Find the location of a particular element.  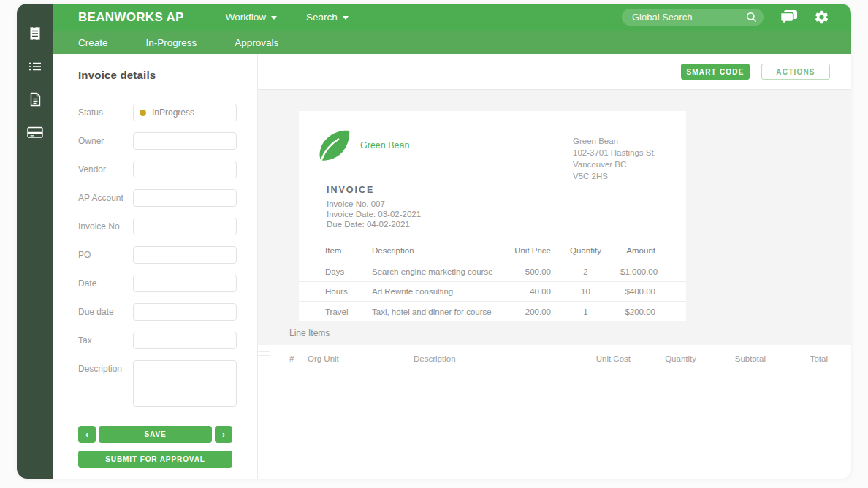

line-items-header: # Org Unit Description Unit Cost Quantit… is located at coordinates (555, 359).